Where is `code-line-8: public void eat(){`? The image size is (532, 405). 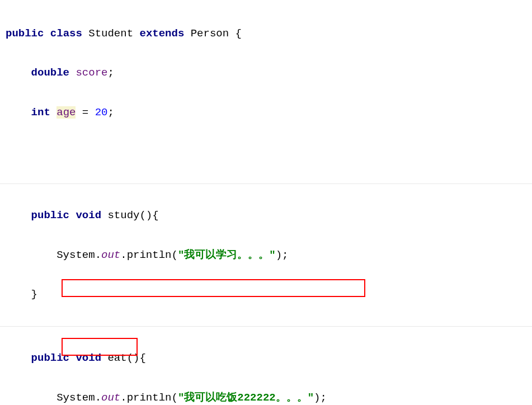 code-line-8: public void eat(){ is located at coordinates (266, 358).